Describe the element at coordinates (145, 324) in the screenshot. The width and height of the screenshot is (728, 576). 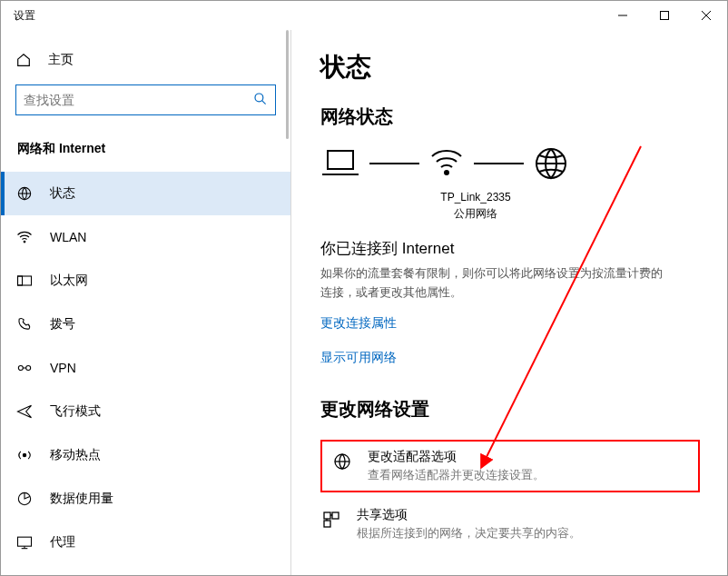
I see `sidebar-item-dialup: 拨号` at that location.